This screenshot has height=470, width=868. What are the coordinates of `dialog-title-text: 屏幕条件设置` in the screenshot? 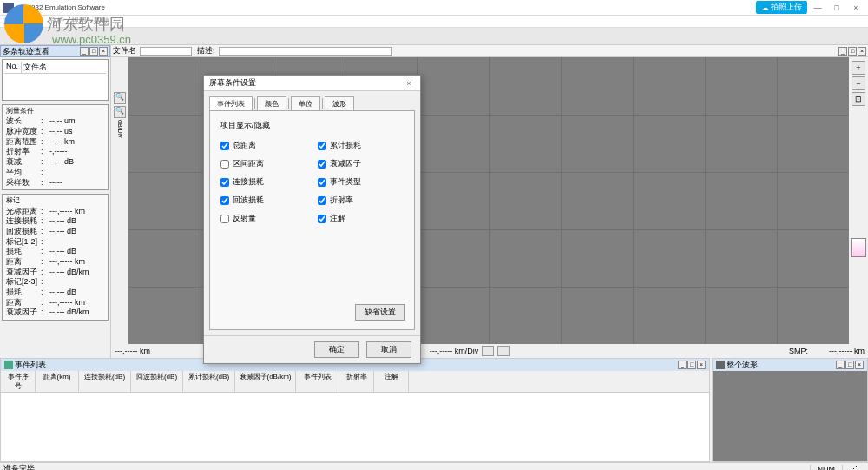 It's located at (233, 83).